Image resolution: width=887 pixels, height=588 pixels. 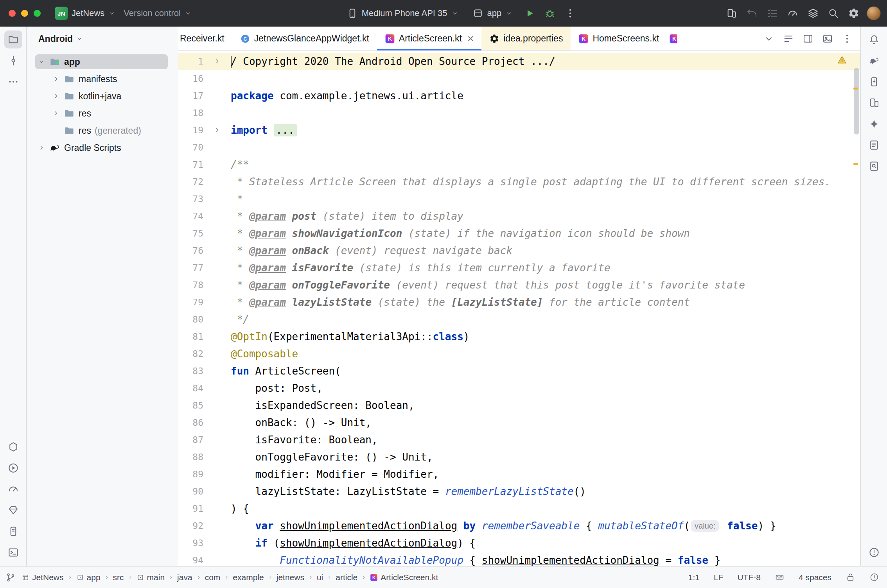 What do you see at coordinates (788, 39) in the screenshot?
I see `structure-button` at bounding box center [788, 39].